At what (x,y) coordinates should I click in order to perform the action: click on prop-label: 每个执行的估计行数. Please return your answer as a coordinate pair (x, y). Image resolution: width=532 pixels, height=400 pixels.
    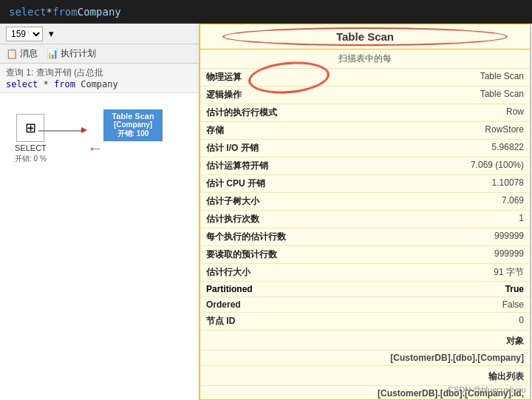
    Looking at the image, I should click on (291, 237).